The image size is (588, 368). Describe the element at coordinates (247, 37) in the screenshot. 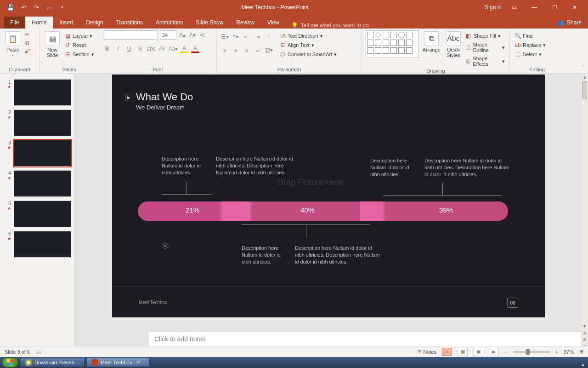

I see `decrease-indent-icon: ⇤` at that location.